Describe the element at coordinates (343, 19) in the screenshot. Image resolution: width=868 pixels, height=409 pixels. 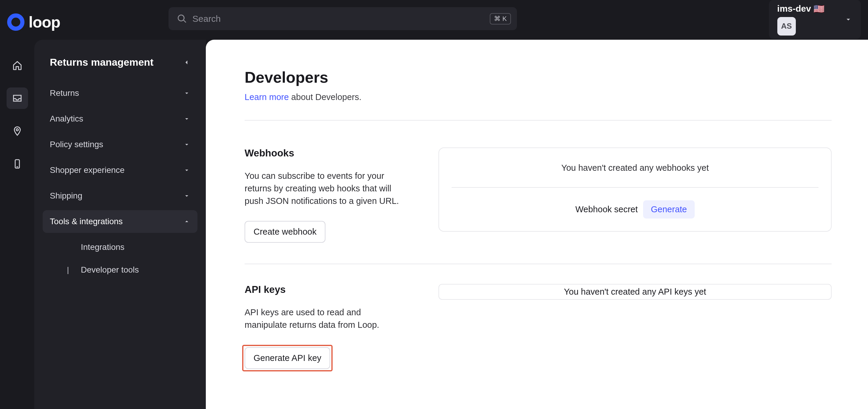
I see `search-bar: ⌘ K` at that location.